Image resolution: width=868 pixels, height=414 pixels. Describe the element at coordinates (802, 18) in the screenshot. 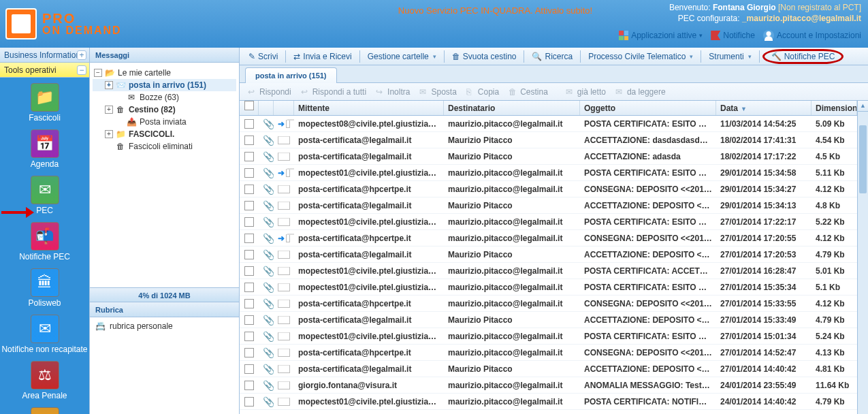

I see `pec-email-link: _maurizio.pitacco@legalmail.it` at that location.